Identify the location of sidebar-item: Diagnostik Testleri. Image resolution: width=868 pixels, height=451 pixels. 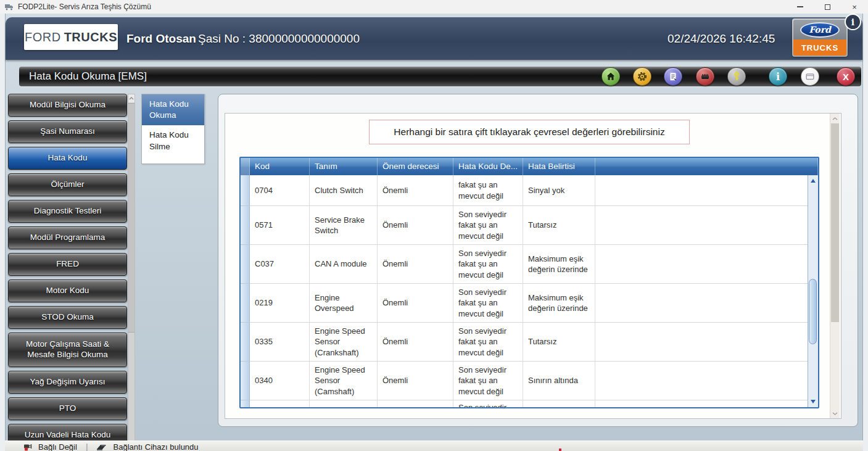
(68, 211).